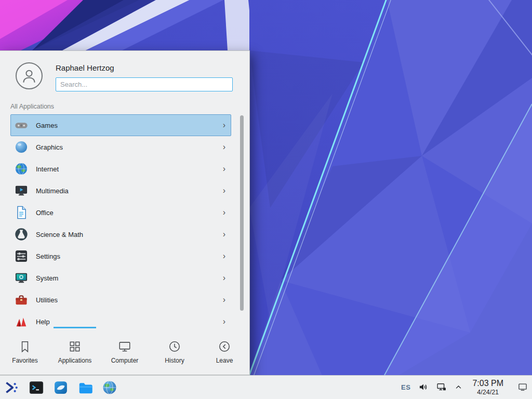 The width and height of the screenshot is (532, 399). Describe the element at coordinates (126, 300) in the screenshot. I see `category-label: Utilities` at that location.